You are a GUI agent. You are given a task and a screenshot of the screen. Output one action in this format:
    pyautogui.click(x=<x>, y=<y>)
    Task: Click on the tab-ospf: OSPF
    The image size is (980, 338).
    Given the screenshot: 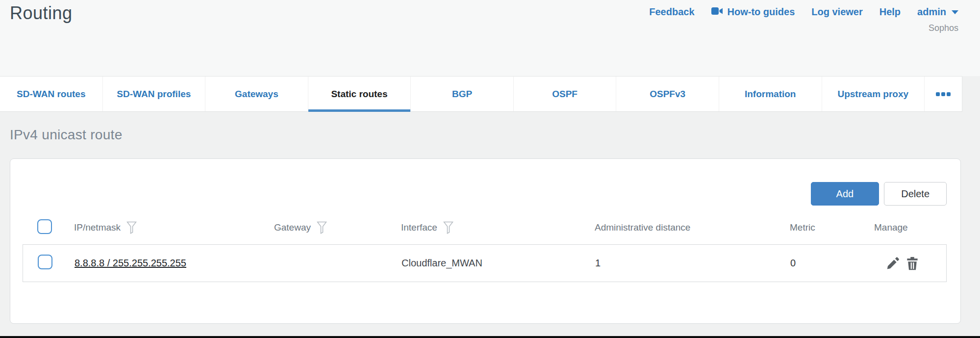 What is the action you would take?
    pyautogui.click(x=565, y=94)
    